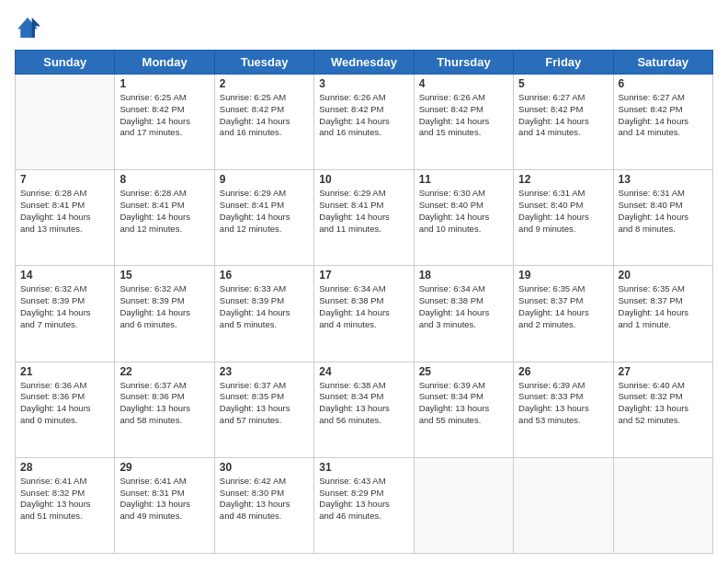  What do you see at coordinates (563, 122) in the screenshot?
I see `calendar-cell: 5Sunrise: 6:27 AM Sunset: 8:42 PM Daylig…` at bounding box center [563, 122].